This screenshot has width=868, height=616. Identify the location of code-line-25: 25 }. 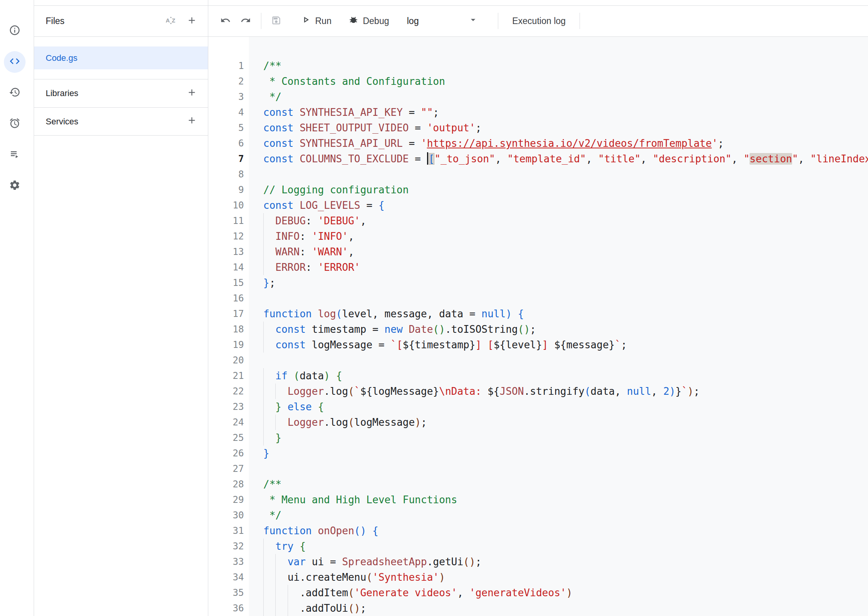
(538, 438).